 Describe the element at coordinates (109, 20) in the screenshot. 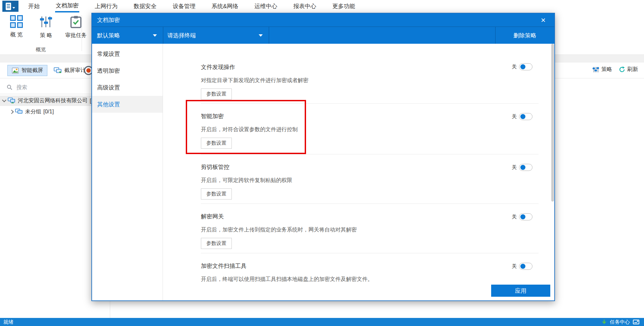

I see `dialog-title: 文档加密` at that location.